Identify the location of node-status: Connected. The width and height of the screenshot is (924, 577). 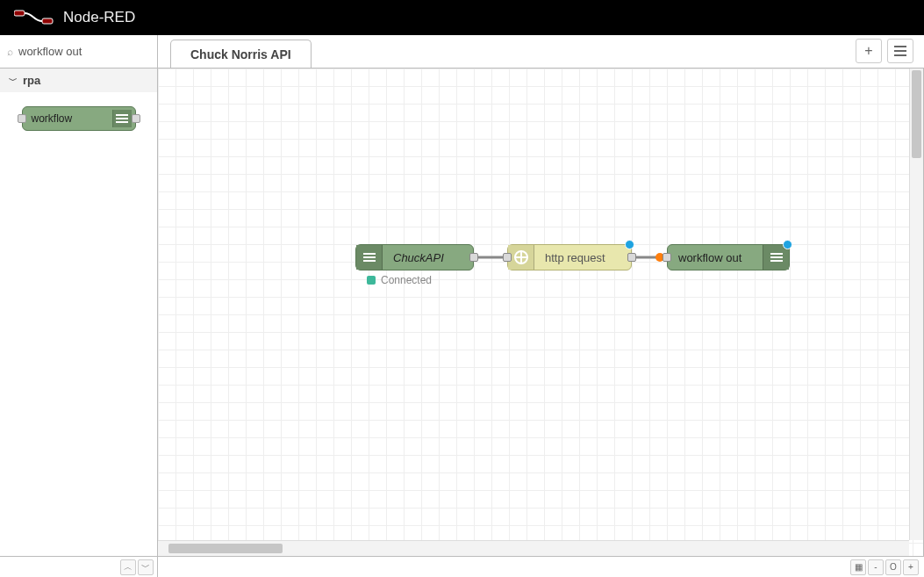
(399, 280).